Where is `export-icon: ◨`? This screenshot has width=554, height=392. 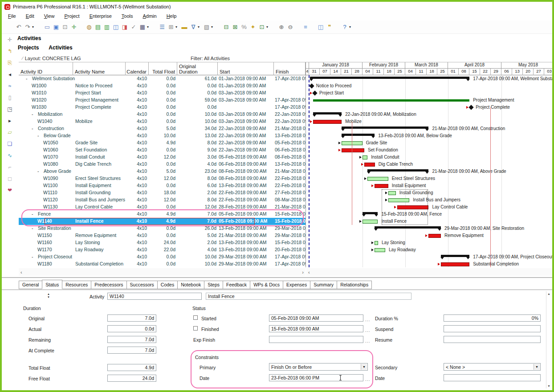
export-icon: ◨ is located at coordinates (125, 27).